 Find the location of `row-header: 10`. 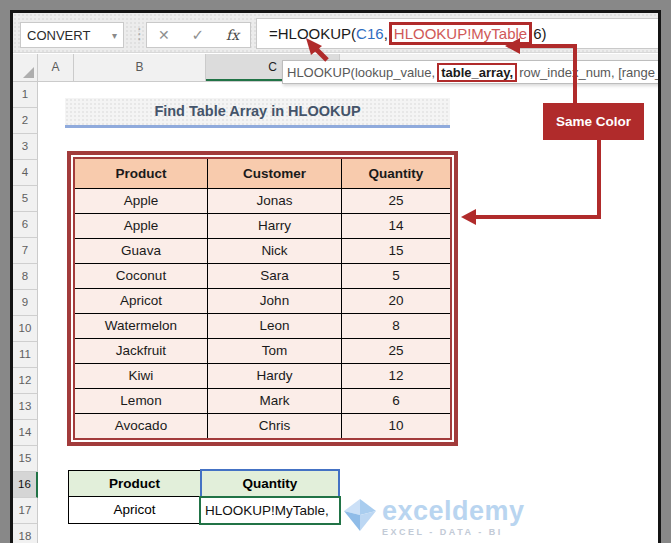

row-header: 10 is located at coordinates (26, 329).